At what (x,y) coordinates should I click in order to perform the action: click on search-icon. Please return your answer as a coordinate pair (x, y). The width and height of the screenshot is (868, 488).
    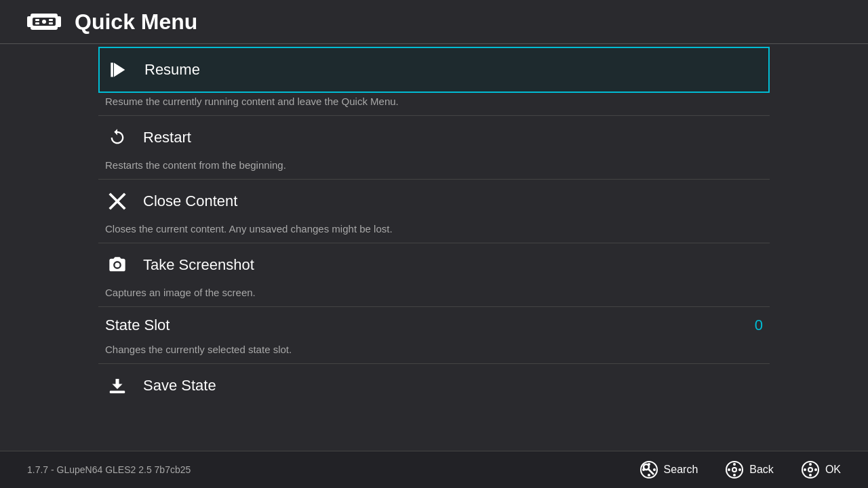
    Looking at the image, I should click on (649, 470).